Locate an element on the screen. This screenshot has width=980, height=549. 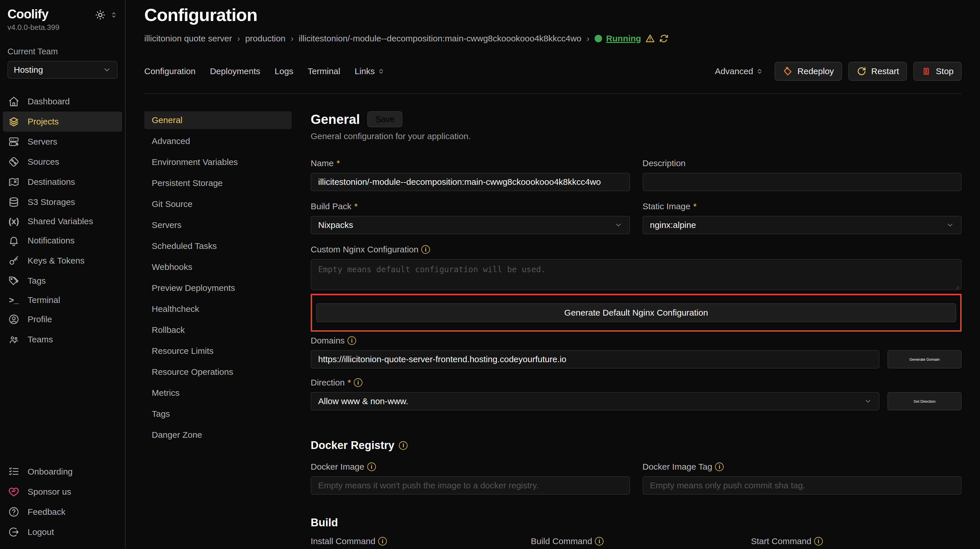
sidebar-item-label: Profile is located at coordinates (40, 320).